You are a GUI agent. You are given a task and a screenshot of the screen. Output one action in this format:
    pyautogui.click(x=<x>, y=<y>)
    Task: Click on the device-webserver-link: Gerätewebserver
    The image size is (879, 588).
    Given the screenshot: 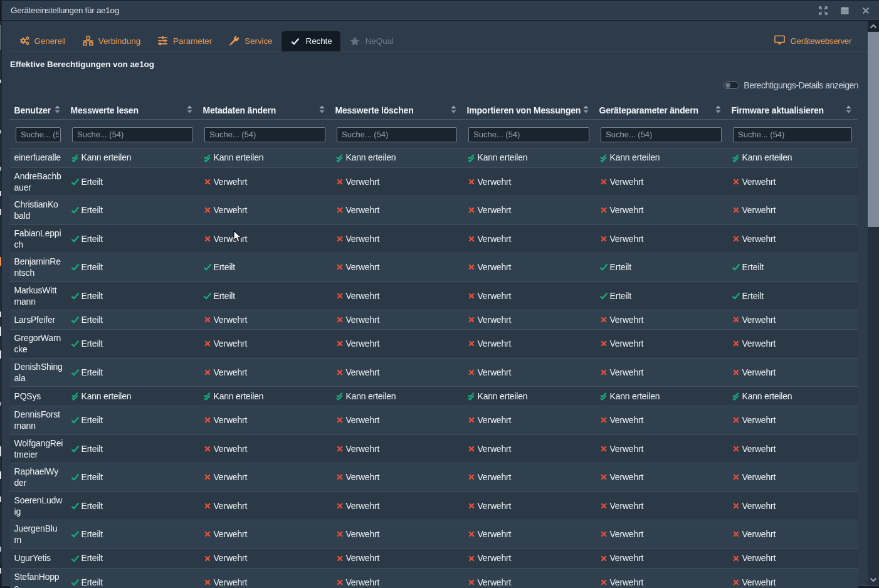 What is the action you would take?
    pyautogui.click(x=813, y=41)
    